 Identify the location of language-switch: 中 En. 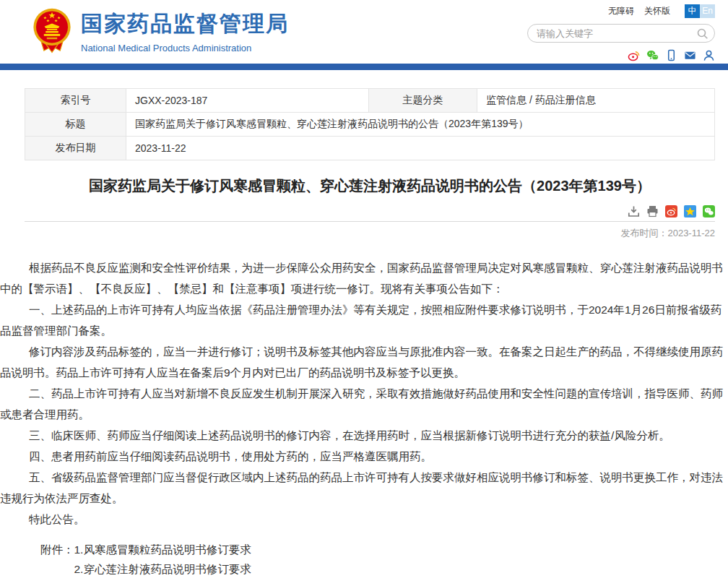
(700, 12).